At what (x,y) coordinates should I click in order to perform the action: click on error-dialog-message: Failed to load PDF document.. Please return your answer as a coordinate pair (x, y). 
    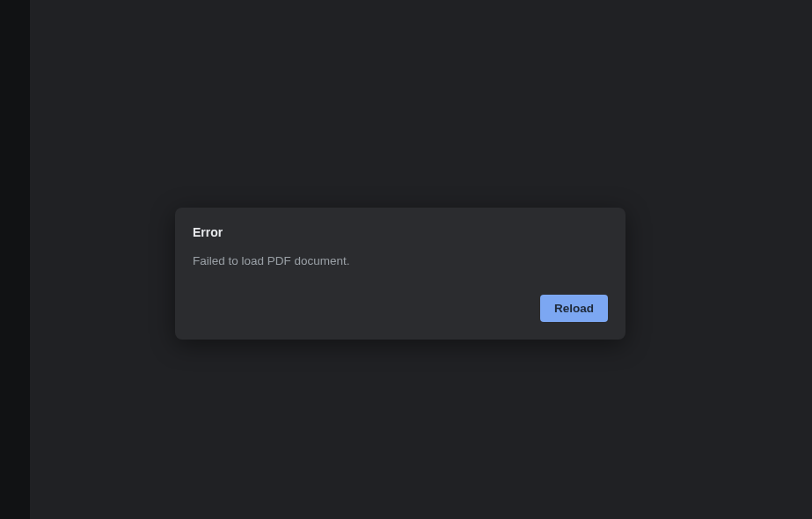
    Looking at the image, I should click on (400, 262).